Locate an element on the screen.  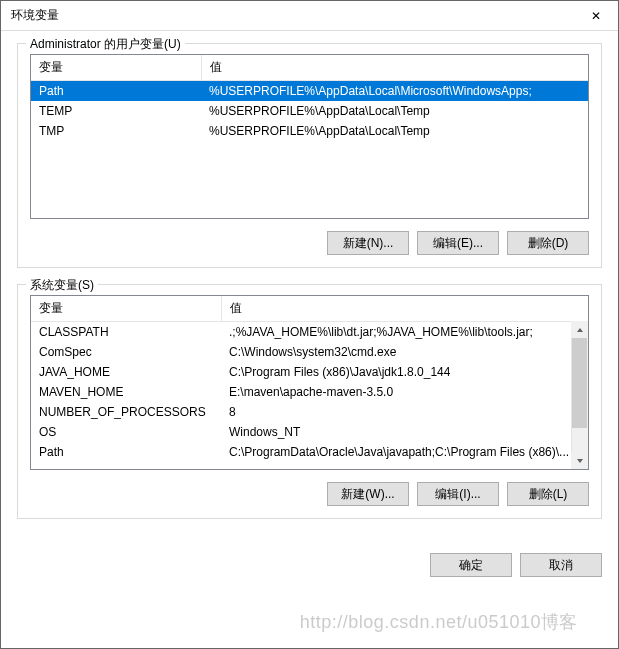
table-row: Path C:\ProgramData\Oracle\Java\javapath… is located at coordinates (310, 452).